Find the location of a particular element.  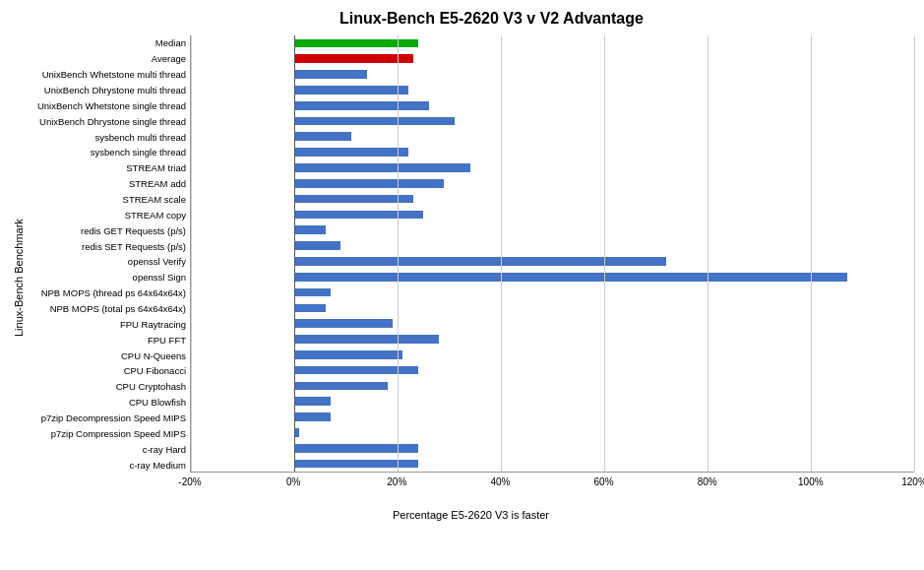

x-tick-label: 100% is located at coordinates (811, 482).